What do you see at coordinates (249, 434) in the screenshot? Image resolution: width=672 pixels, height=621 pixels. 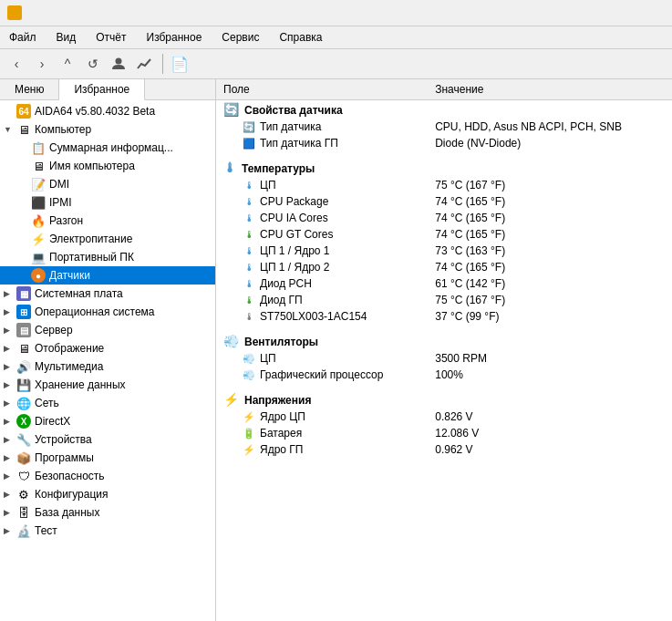 I see `row-icon: 🔋` at bounding box center [249, 434].